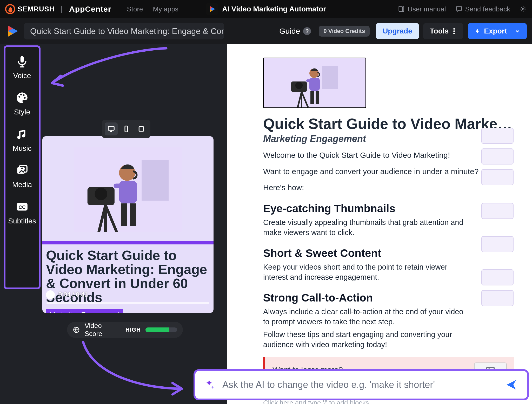 The height and width of the screenshot is (404, 532). I want to click on chat-icon, so click(459, 9).